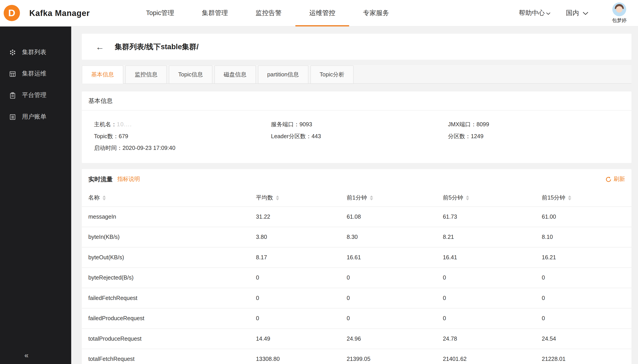 Image resolution: width=638 pixels, height=364 pixels. I want to click on region-select: 国内, so click(577, 13).